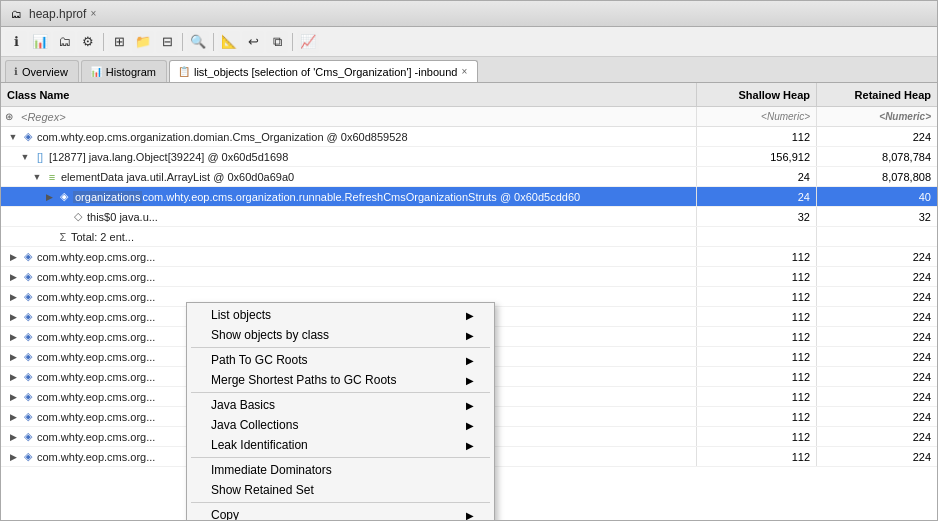 This screenshot has height=521, width=938. Describe the element at coordinates (304, 380) in the screenshot. I see `menu-label: Merge Shortest Paths to GC Roots` at that location.